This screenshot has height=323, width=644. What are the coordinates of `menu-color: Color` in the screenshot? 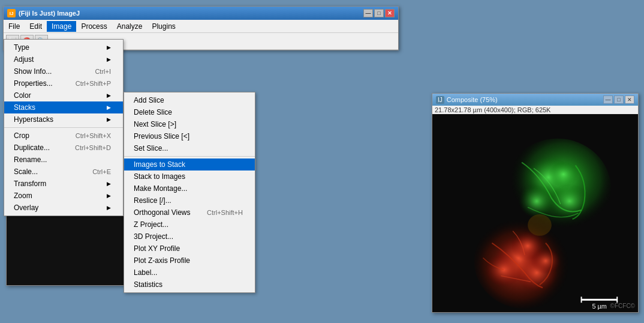 It's located at (64, 95).